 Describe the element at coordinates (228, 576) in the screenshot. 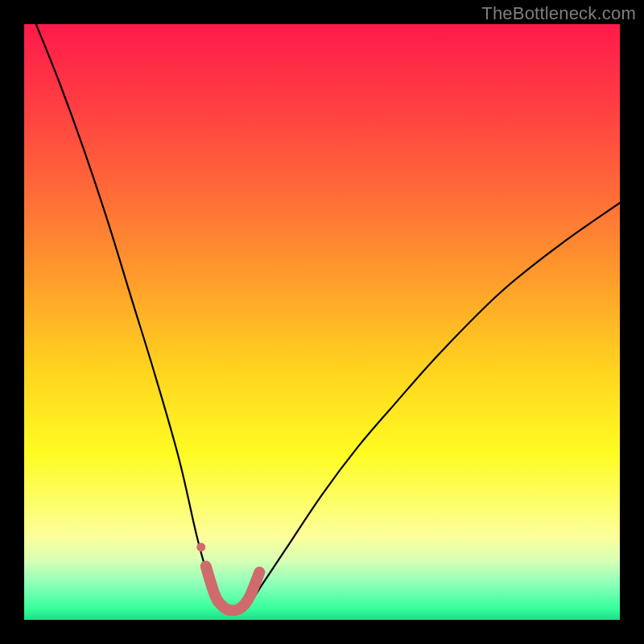

I see `curve-markers` at that location.